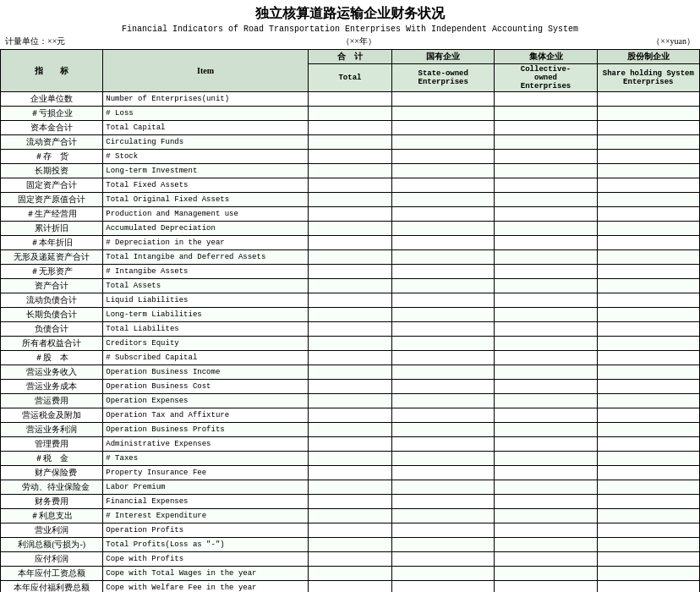 This screenshot has height=592, width=700. What do you see at coordinates (52, 200) in the screenshot?
I see `indicator-cell: 固定资产原值合计` at bounding box center [52, 200].